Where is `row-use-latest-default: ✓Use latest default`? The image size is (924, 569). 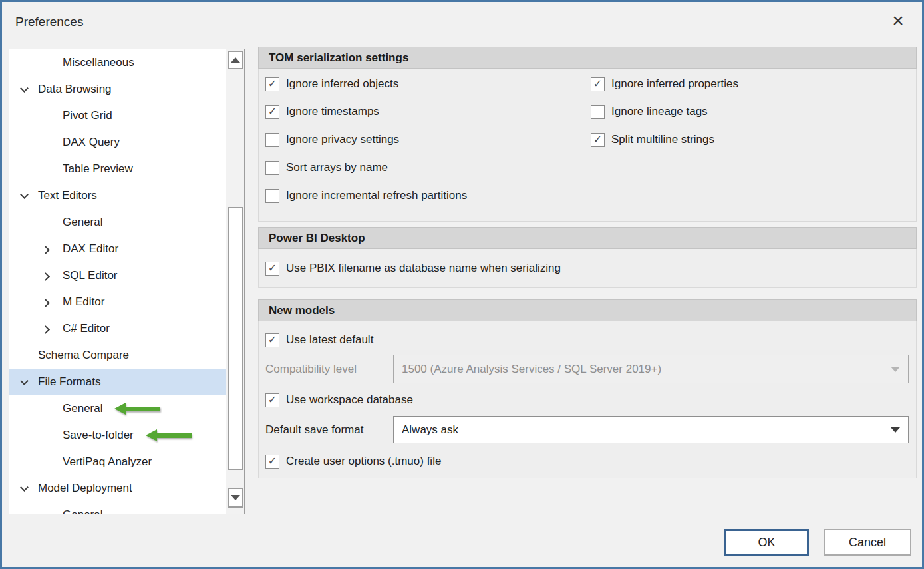
row-use-latest-default: ✓Use latest default is located at coordinates (319, 340).